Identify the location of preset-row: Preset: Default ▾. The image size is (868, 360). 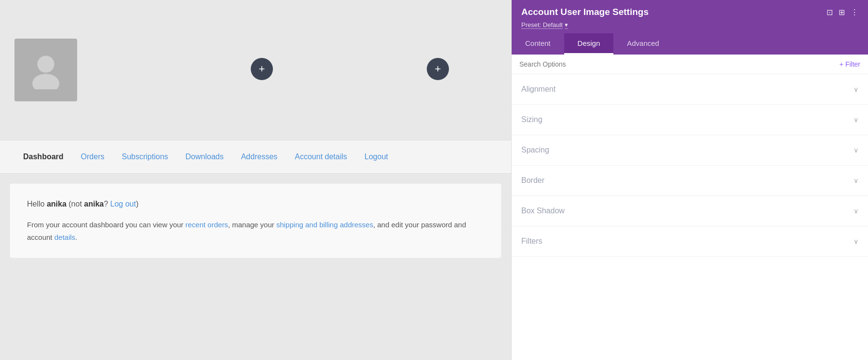
(690, 25).